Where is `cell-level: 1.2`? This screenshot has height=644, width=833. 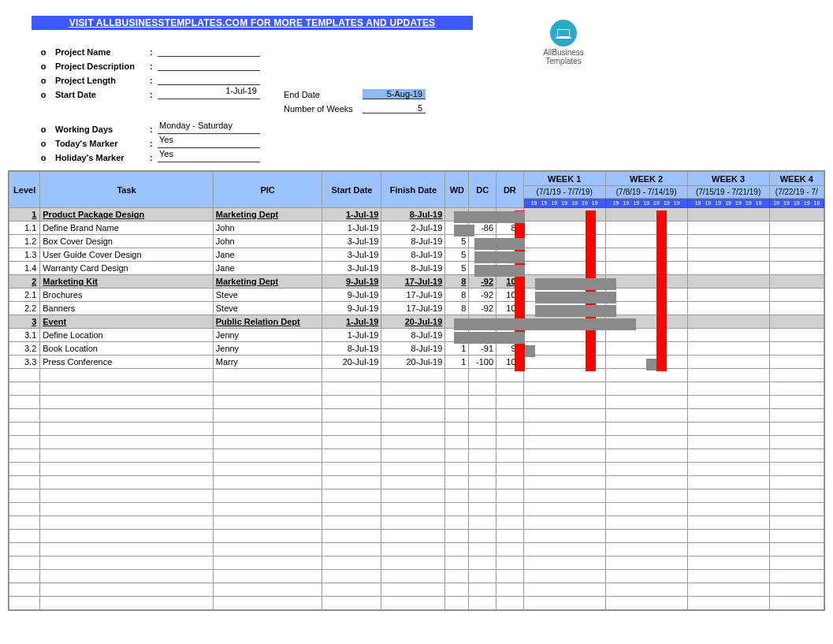
cell-level: 1.2 is located at coordinates (25, 241).